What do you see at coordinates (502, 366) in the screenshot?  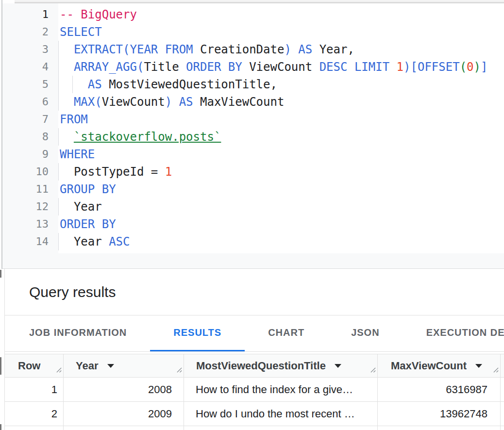 I see `column-header-filler` at bounding box center [502, 366].